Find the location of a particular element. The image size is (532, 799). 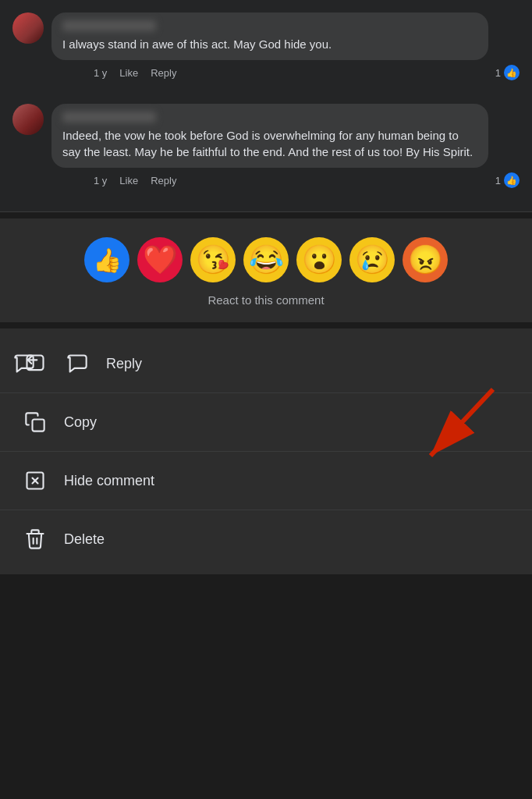

hide-comment-label: Hide comment is located at coordinates (109, 481).